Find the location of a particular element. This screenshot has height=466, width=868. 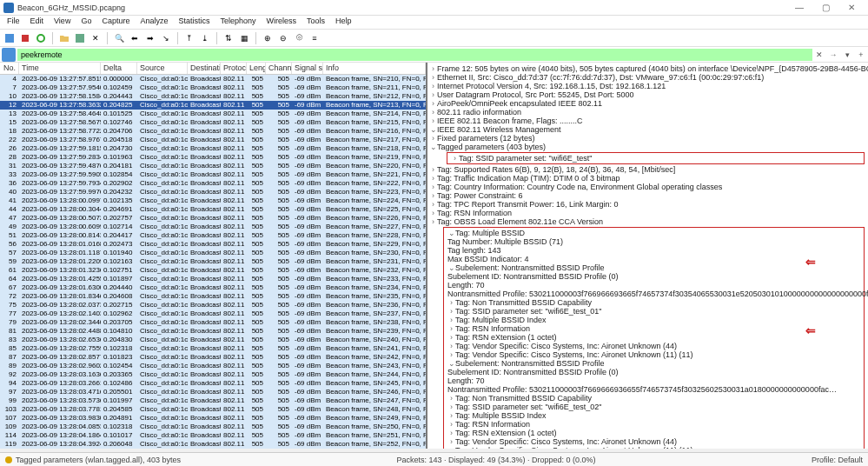

packet-row: 792023-06-09 13:28:02.3440170.203705Cisc… is located at coordinates (213, 323).